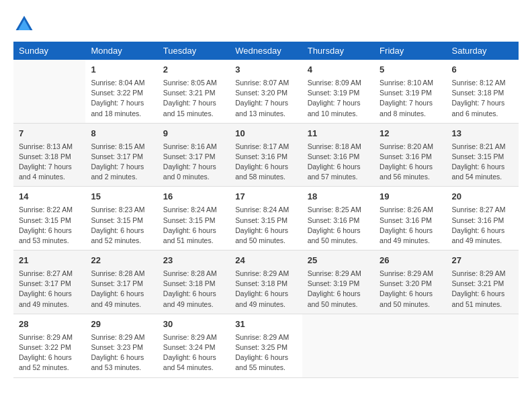 This screenshot has height=411, width=532. Describe the element at coordinates (339, 226) in the screenshot. I see `day-info: Sunrise: 8:25 AM Sunset: 3:16 PM Dayligh…` at that location.